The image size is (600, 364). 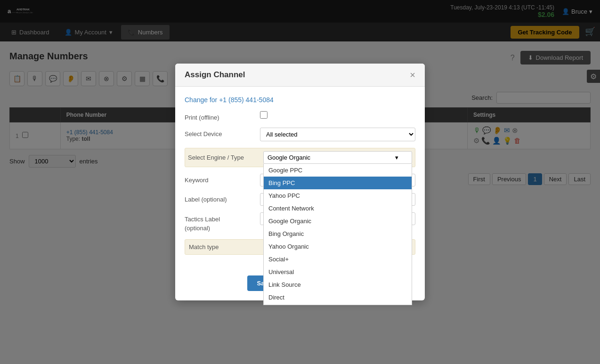 I want to click on engine-option-google-organic: Google Organic, so click(x=338, y=221).